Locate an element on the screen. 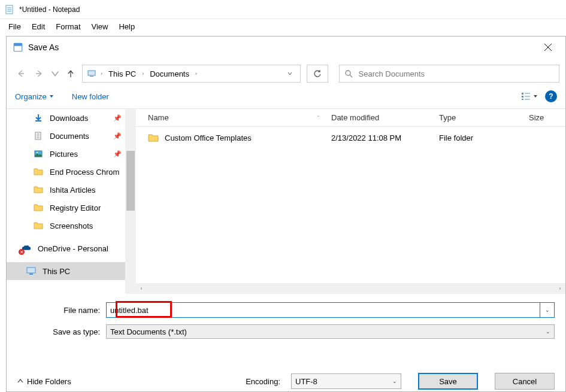  save-button: Save is located at coordinates (448, 381).